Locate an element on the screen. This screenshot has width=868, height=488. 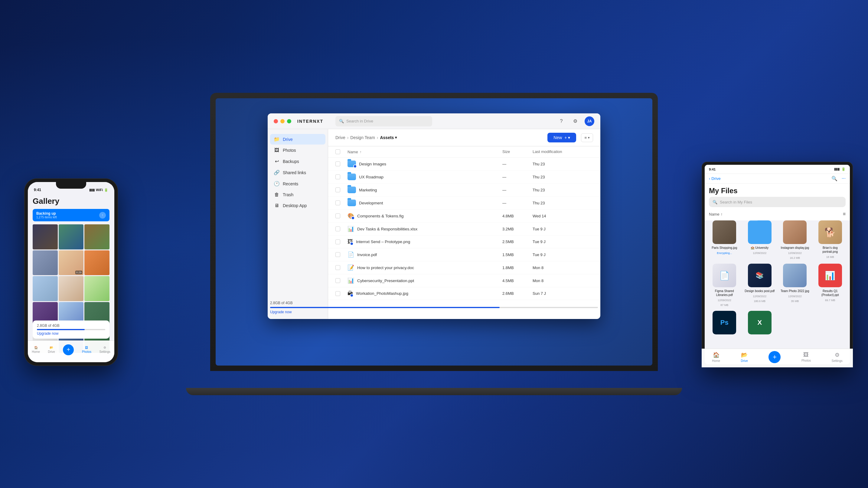
file-item: 🏫 University 12/09/2022 is located at coordinates (760, 240).